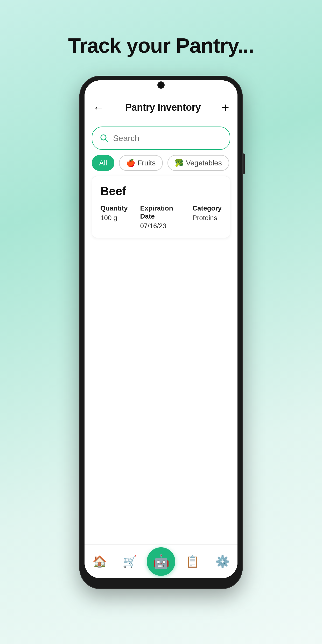 Image resolution: width=322 pixels, height=644 pixels. What do you see at coordinates (168, 138) in the screenshot?
I see `search-input` at bounding box center [168, 138].